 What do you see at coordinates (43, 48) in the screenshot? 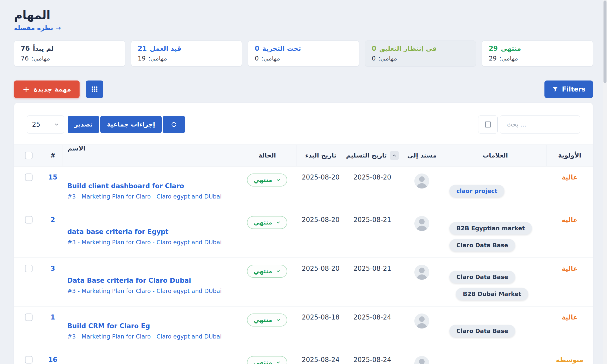
I see `stat-label: لم يبدأ` at bounding box center [43, 48].